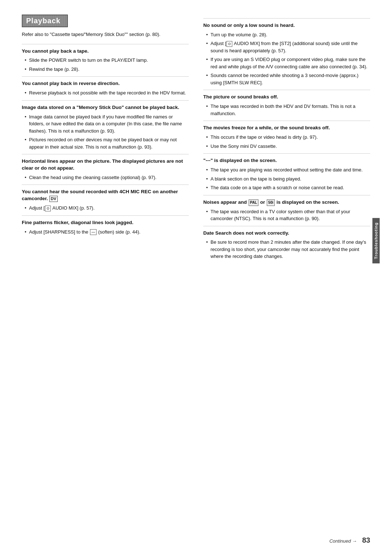  I want to click on section-fine-patterns: Fine patterns flicker, diagonal lines lo…, so click(105, 227).